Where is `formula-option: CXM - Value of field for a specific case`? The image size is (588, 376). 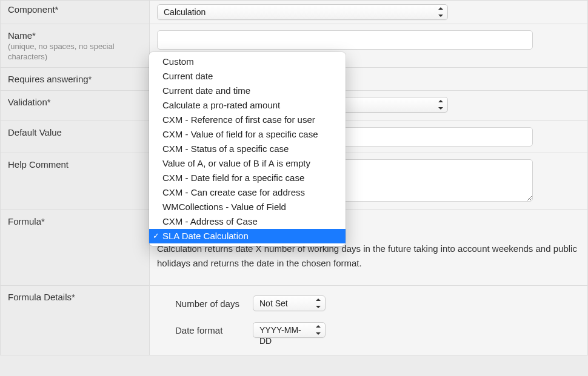 formula-option: CXM - Value of field for a specific case is located at coordinates (247, 134).